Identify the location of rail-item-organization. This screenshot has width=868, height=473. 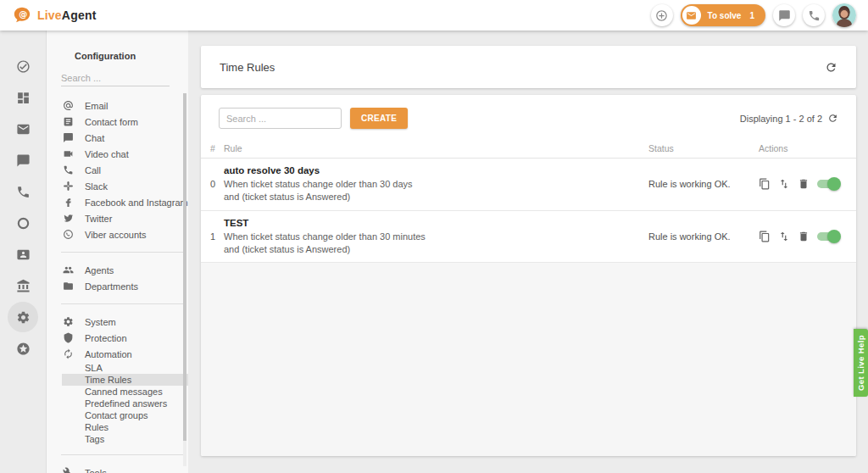
(23, 286).